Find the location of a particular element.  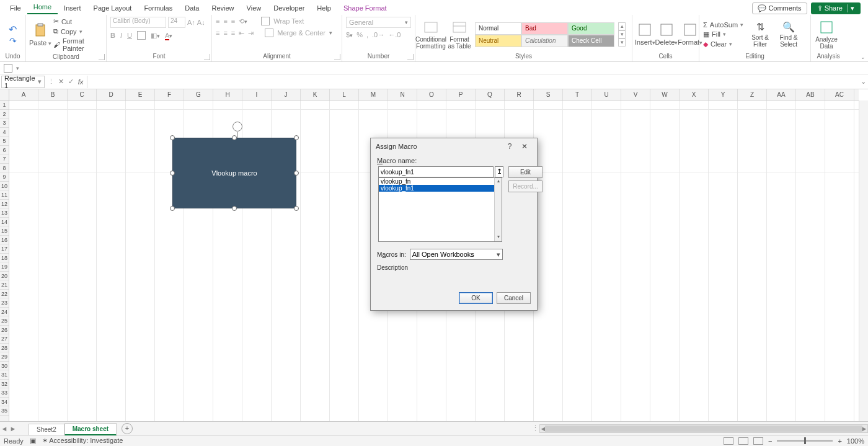

enter-entry-icon: ✓ is located at coordinates (71, 82).